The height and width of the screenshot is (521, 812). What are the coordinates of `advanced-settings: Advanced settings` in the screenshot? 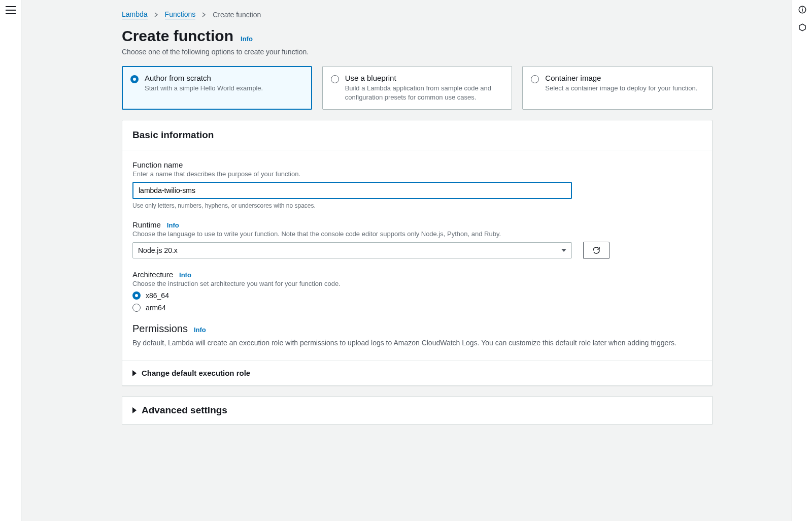 It's located at (417, 410).